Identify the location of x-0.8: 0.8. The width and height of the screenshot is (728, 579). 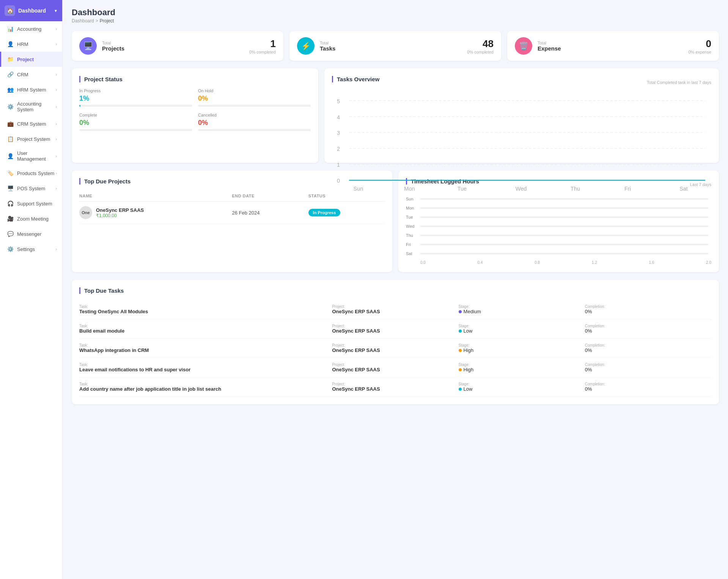
(537, 263).